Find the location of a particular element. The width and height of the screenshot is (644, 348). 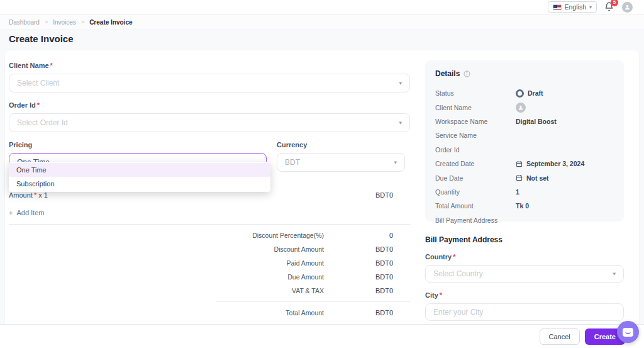

pricing-label: Pricing is located at coordinates (138, 145).